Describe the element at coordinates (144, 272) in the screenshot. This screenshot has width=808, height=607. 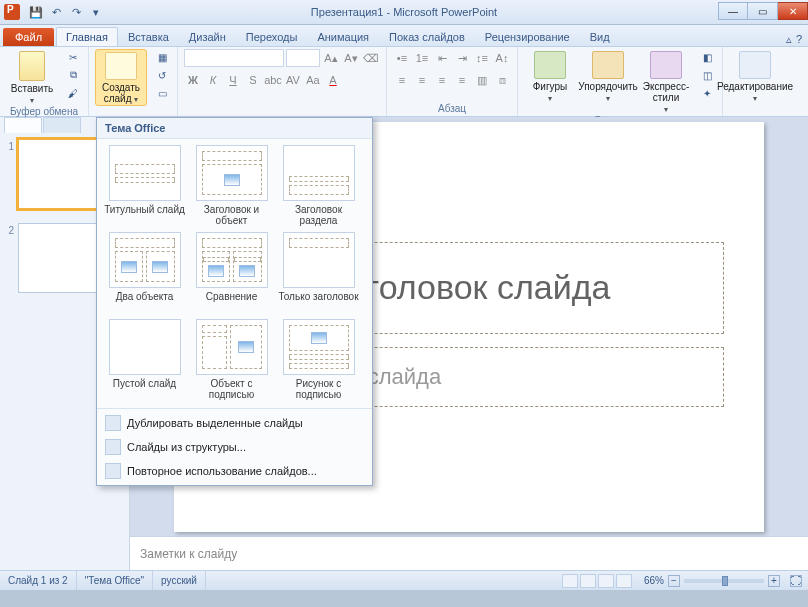
I see `layout-two-content: Два объекта` at that location.